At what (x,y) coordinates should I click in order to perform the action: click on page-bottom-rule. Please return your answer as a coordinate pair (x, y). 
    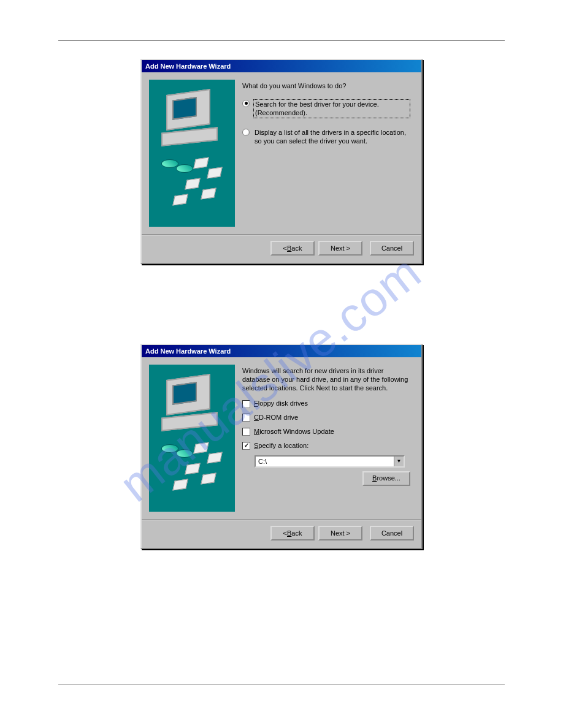
    Looking at the image, I should click on (282, 685).